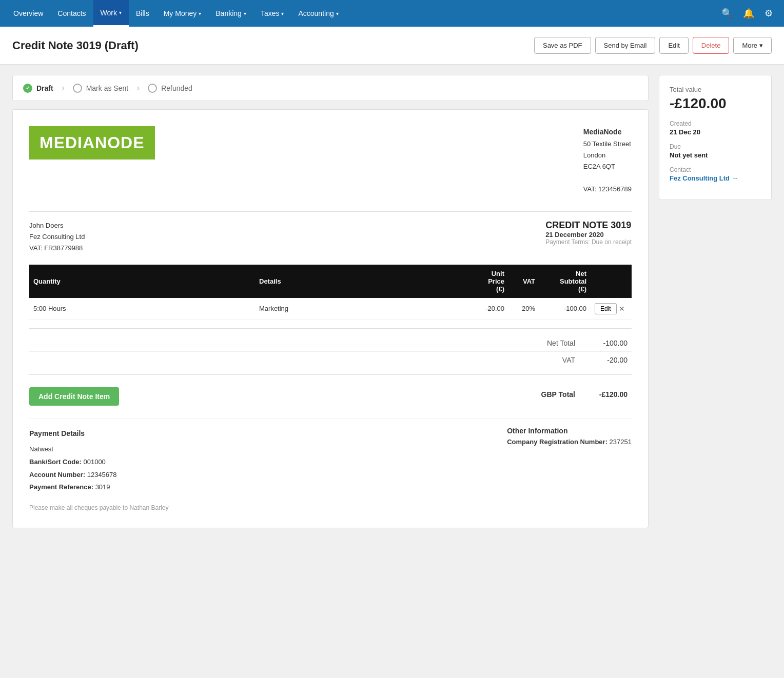 The width and height of the screenshot is (784, 678). Describe the element at coordinates (653, 45) in the screenshot. I see `header-actions: Save as PDF Send by Email Edit Delete Mo…` at that location.